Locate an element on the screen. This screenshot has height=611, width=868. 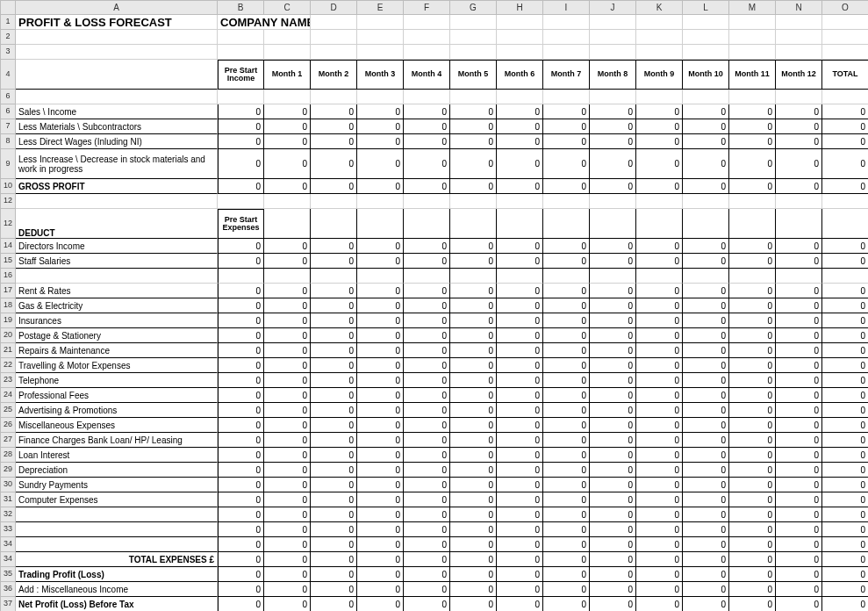
row-header: 28 is located at coordinates (8, 455).